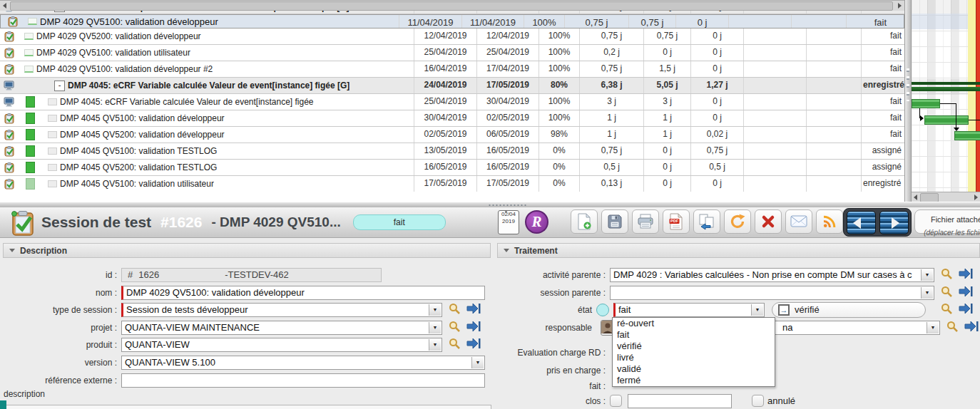  Describe the element at coordinates (757, 400) in the screenshot. I see `annule-checkbox` at that location.